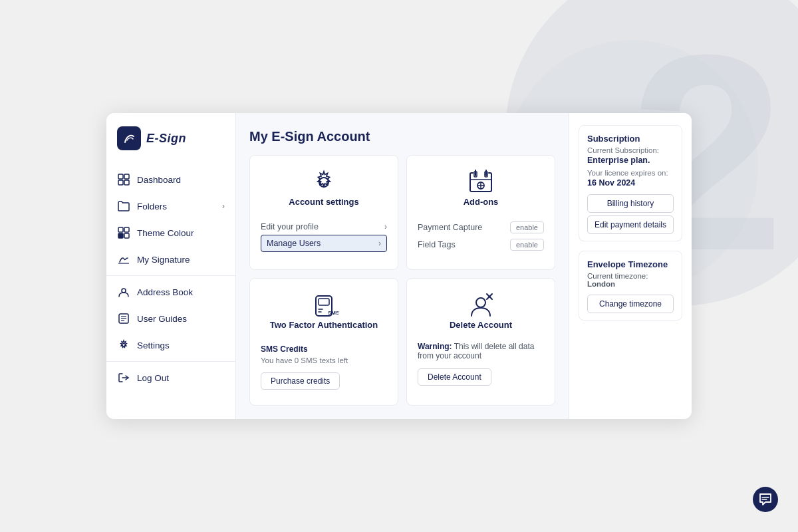 The width and height of the screenshot is (798, 532). Describe the element at coordinates (171, 233) in the screenshot. I see `sidebar-item-theme-colour: Theme Colour` at that location.